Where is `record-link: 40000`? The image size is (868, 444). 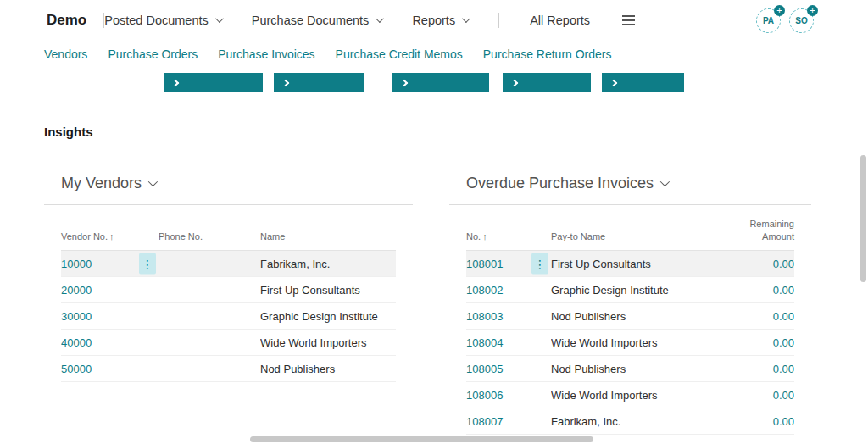 record-link: 40000 is located at coordinates (76, 342).